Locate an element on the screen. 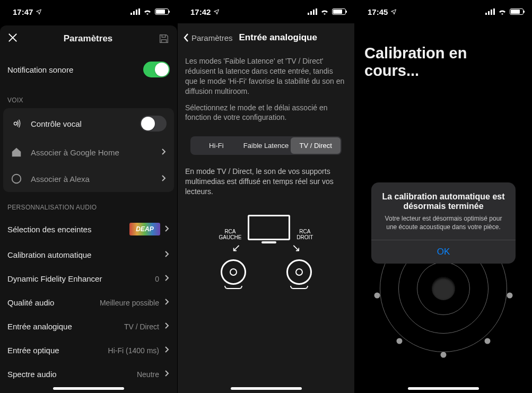 Image resolution: width=532 pixels, height=393 pixels. row-label: Dynamic Fidelity Enhancer is located at coordinates (81, 279).